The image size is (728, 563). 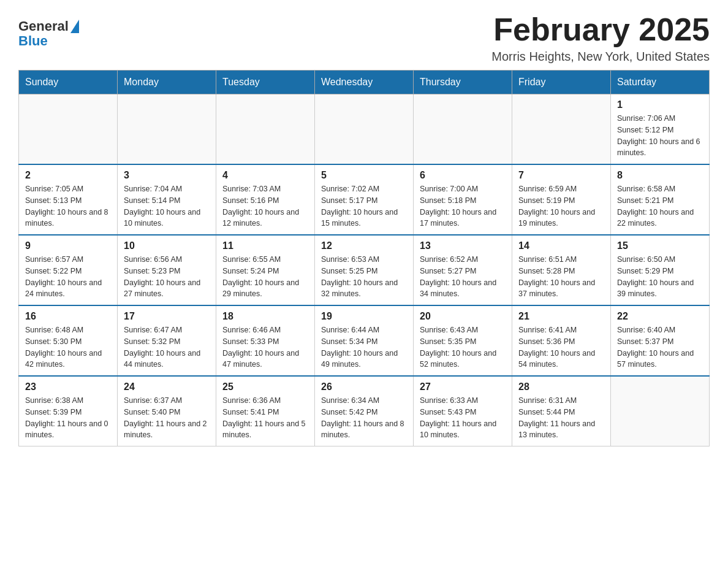 What do you see at coordinates (265, 246) in the screenshot?
I see `day-number: 11` at bounding box center [265, 246].